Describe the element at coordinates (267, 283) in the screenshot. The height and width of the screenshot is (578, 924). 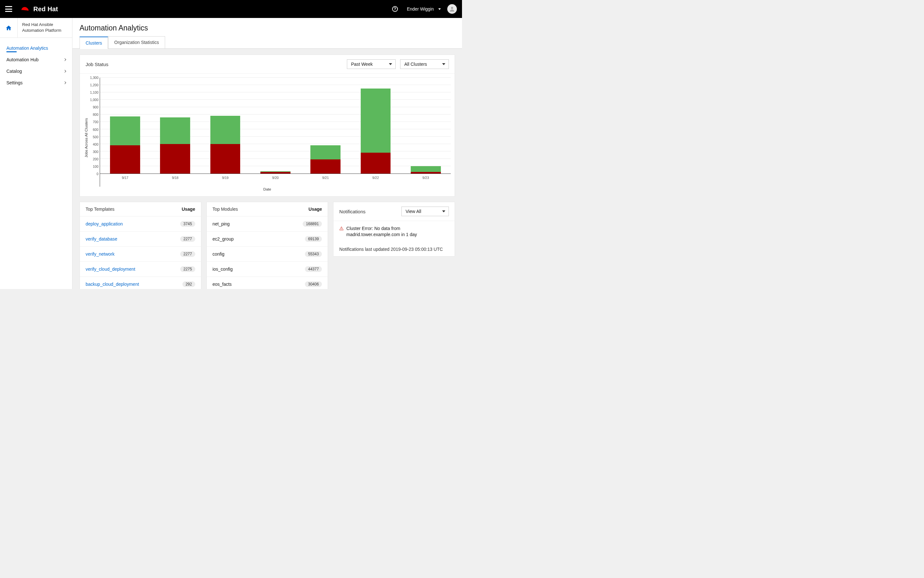
I see `list-item: eos_facts30406` at that location.